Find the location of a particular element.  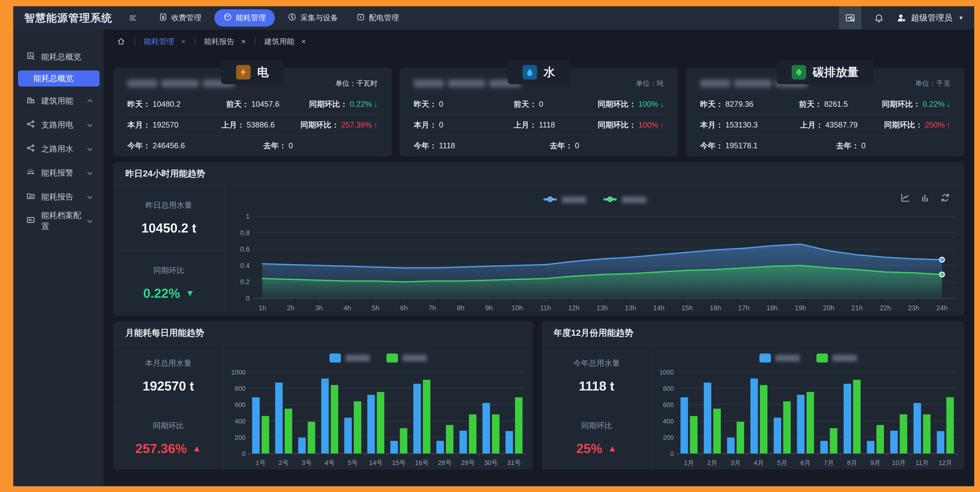

nav-item-label: 能耗管理 is located at coordinates (251, 18).